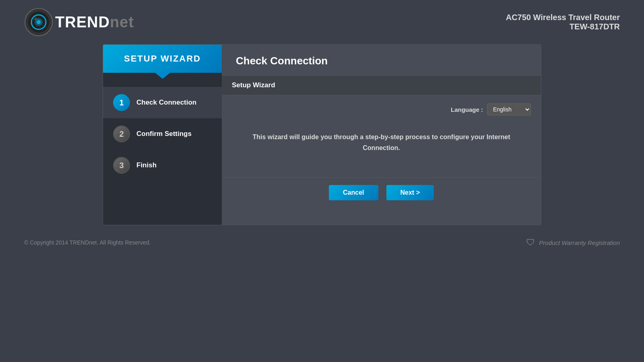 Image resolution: width=644 pixels, height=362 pixels. Describe the element at coordinates (122, 103) in the screenshot. I see `step-1-circle: 1` at that location.